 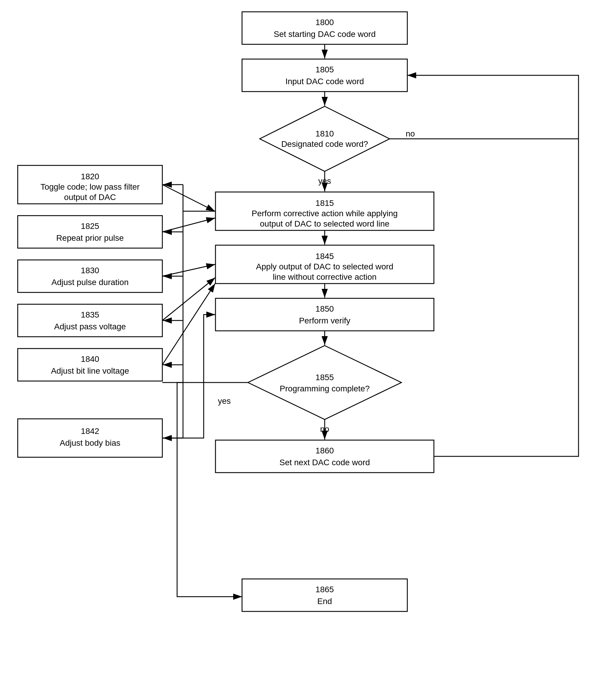 I want to click on label-1850-1: 1850, so click(x=325, y=309).